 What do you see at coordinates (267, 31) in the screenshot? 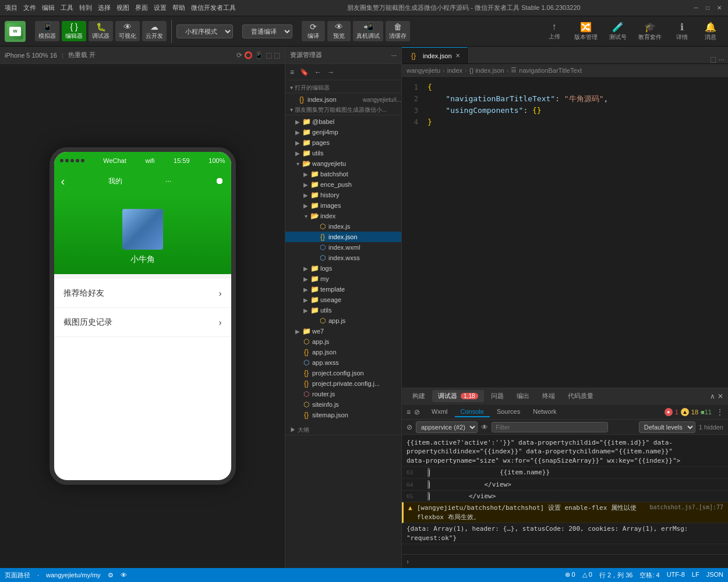
I see `compile-selector: 普通编译` at bounding box center [267, 31].